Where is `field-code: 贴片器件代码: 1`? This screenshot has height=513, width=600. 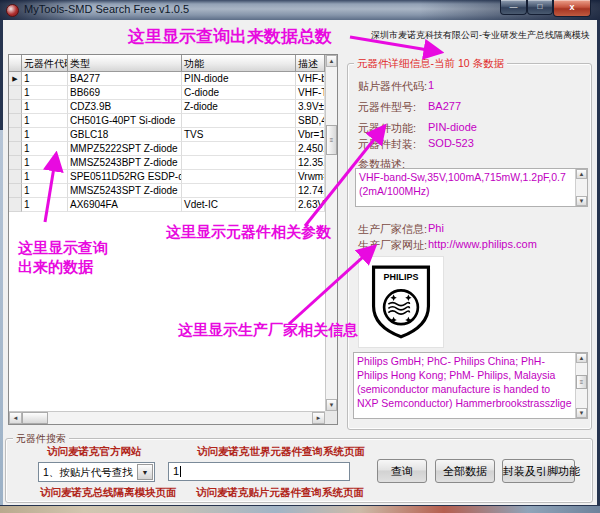 field-code: 贴片器件代码: 1 is located at coordinates (392, 86).